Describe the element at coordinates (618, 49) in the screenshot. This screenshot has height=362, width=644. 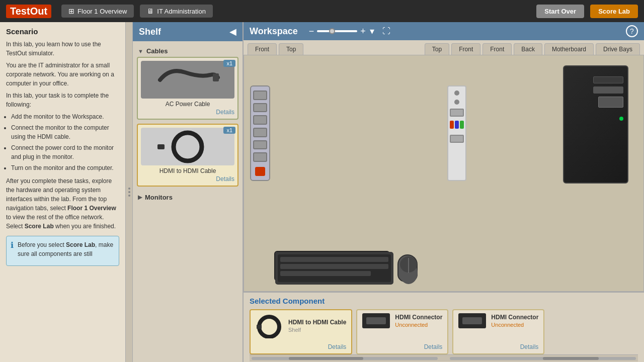
I see `tab-drive-bays: Drive Bays` at that location.